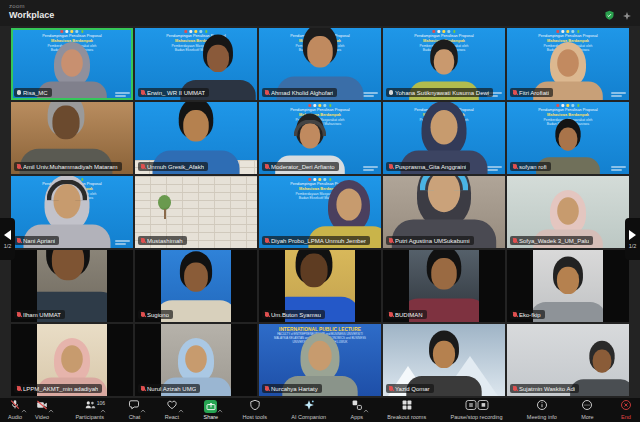 Image resolution: width=640 pixels, height=422 pixels. What do you see at coordinates (156, 314) in the screenshot?
I see `participant-nameplate: Sugiono` at bounding box center [156, 314].